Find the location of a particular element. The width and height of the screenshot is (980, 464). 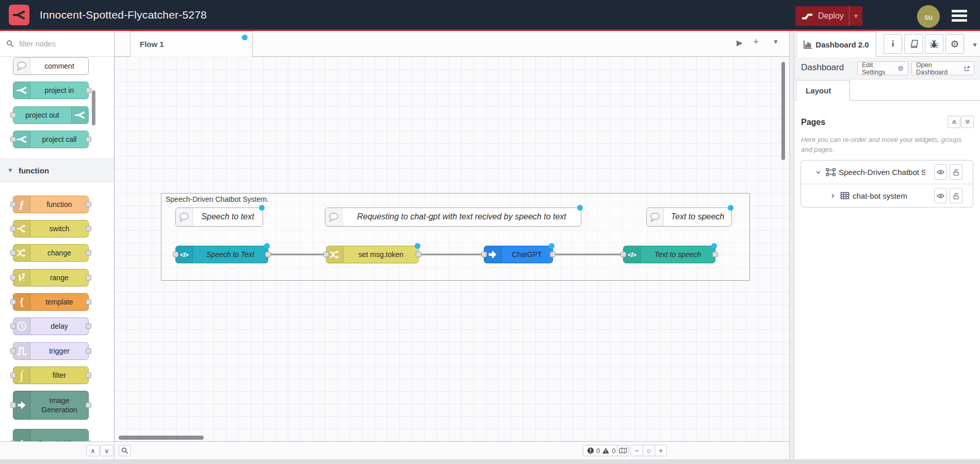

zoom-in-button: + is located at coordinates (660, 451).